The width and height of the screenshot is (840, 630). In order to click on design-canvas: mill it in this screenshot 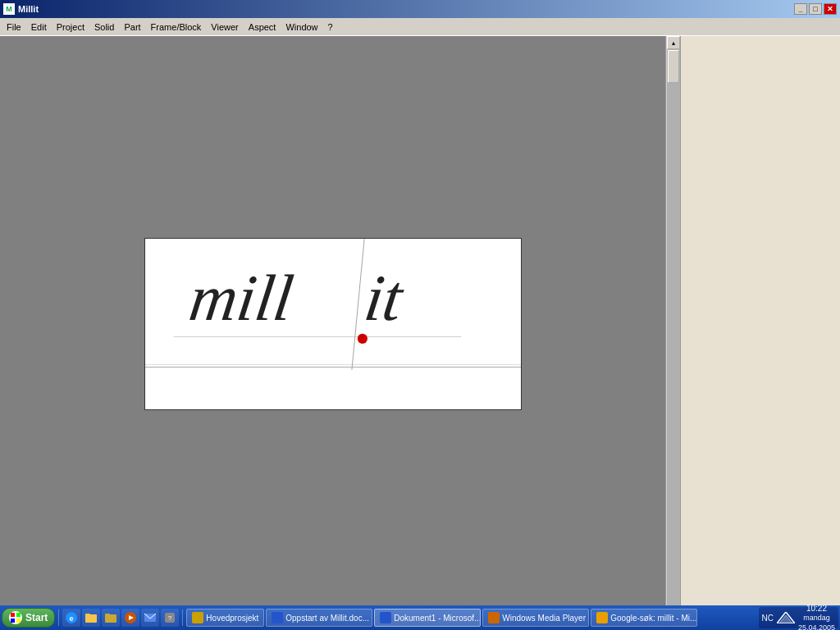, I will do `click(333, 324)`.